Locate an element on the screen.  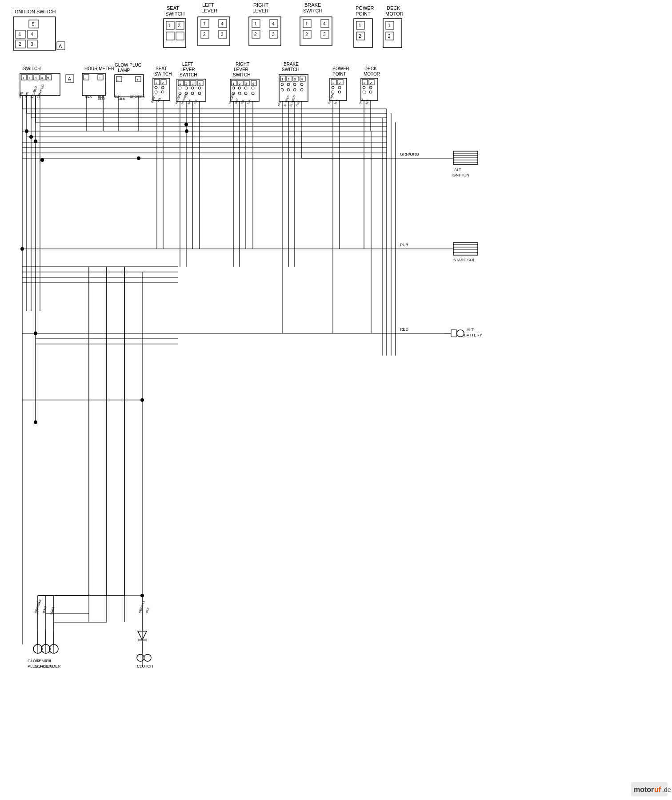
svg-text: PUR is located at coordinates (404, 245).